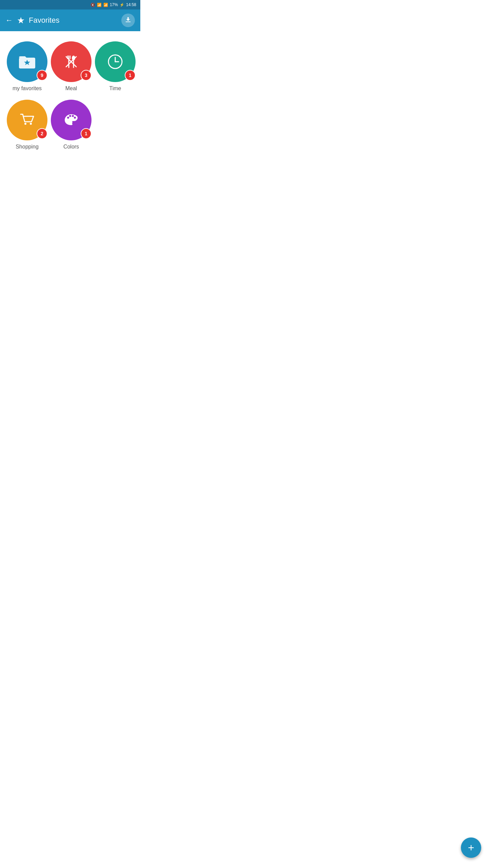 This screenshot has height=868, width=488. I want to click on category-item-colors: 1 Colors, so click(71, 125).